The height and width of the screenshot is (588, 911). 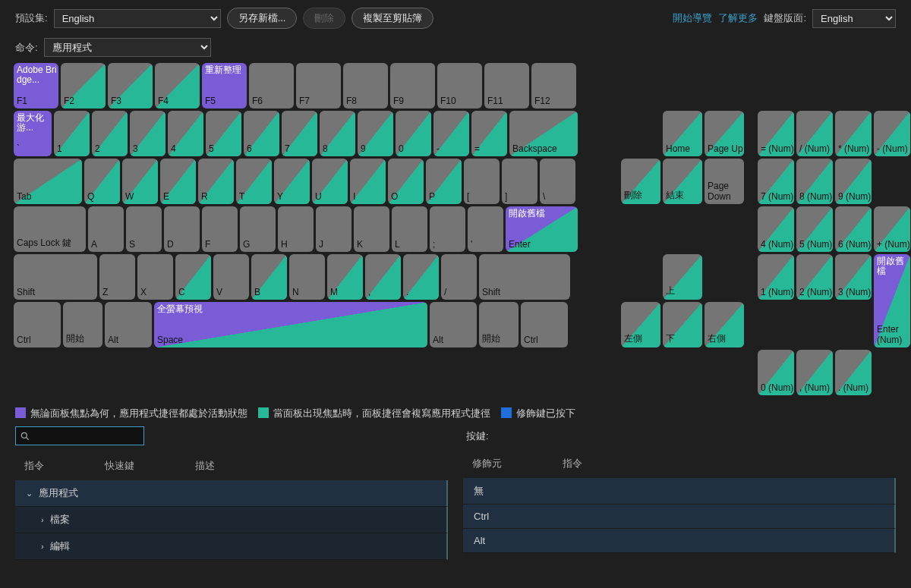 What do you see at coordinates (544, 134) in the screenshot?
I see `key-backspace: Backspace` at bounding box center [544, 134].